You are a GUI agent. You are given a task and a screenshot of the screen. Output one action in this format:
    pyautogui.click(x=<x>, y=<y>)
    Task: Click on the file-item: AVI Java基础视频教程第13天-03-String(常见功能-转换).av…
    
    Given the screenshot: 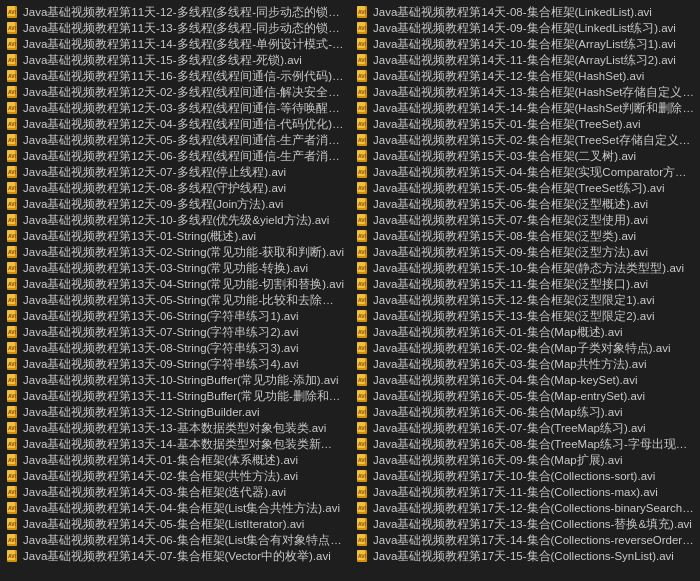 What is the action you would take?
    pyautogui.click(x=175, y=268)
    